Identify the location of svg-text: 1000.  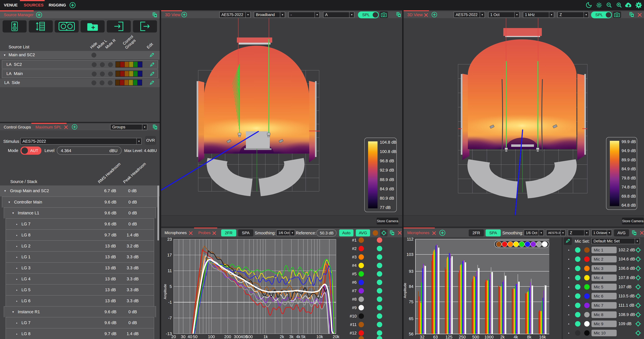
(489, 337).